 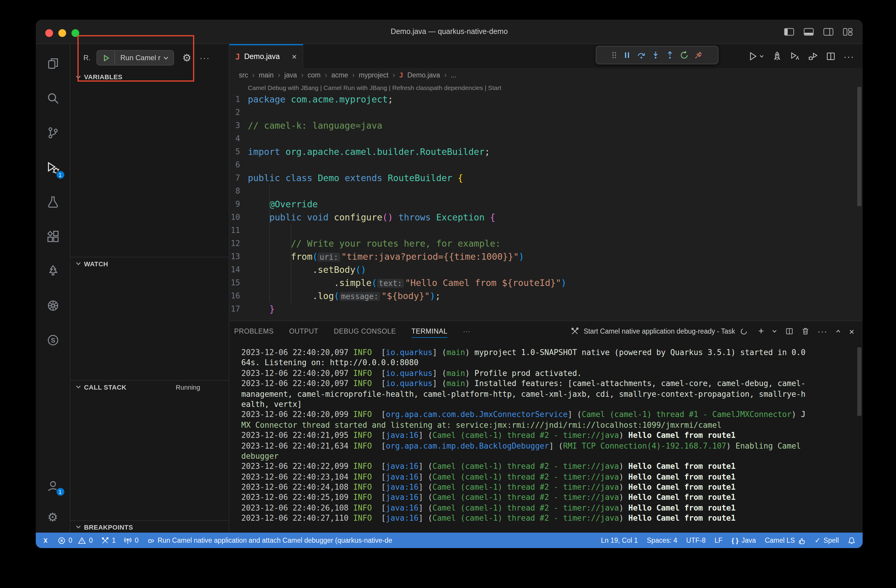 I want to click on language-mode: { } Java, so click(x=744, y=541).